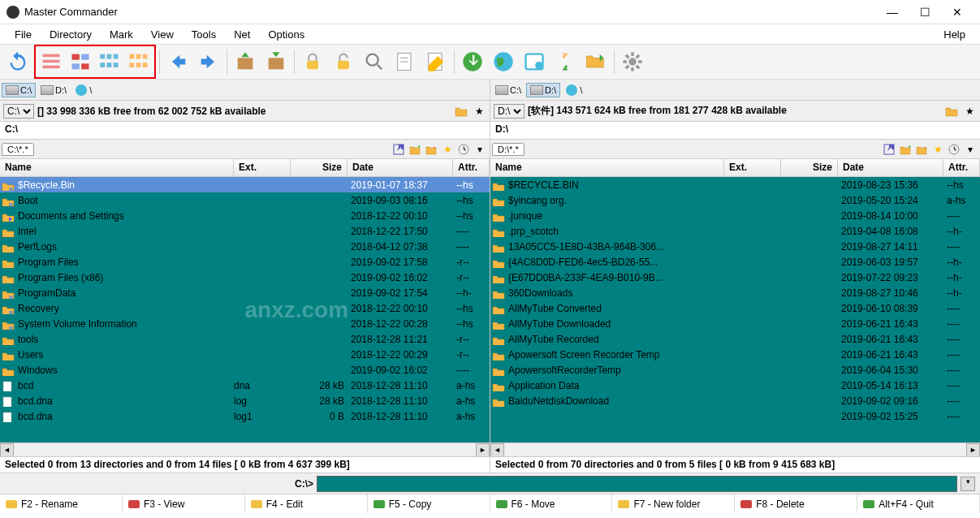 The height and width of the screenshot is (518, 980). Describe the element at coordinates (245, 450) in the screenshot. I see `left-hscroll: ◄►` at that location.